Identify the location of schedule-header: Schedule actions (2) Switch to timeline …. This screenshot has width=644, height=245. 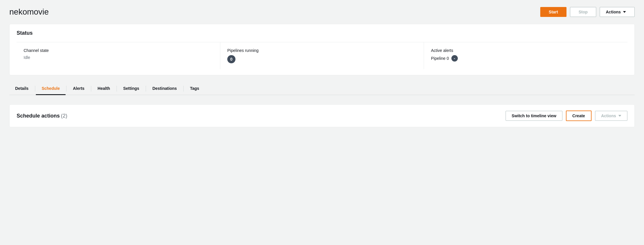
(322, 116).